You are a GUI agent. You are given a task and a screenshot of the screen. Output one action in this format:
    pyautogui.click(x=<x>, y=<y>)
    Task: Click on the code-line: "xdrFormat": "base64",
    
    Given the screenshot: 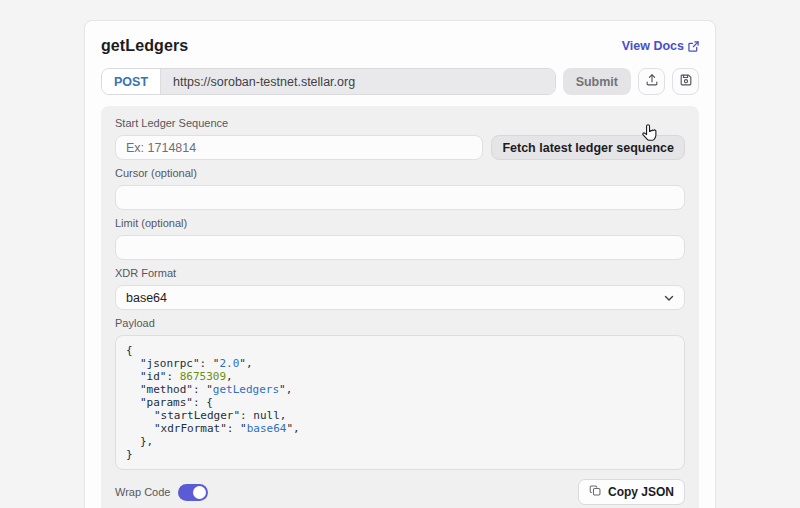 What is the action you would take?
    pyautogui.click(x=400, y=428)
    